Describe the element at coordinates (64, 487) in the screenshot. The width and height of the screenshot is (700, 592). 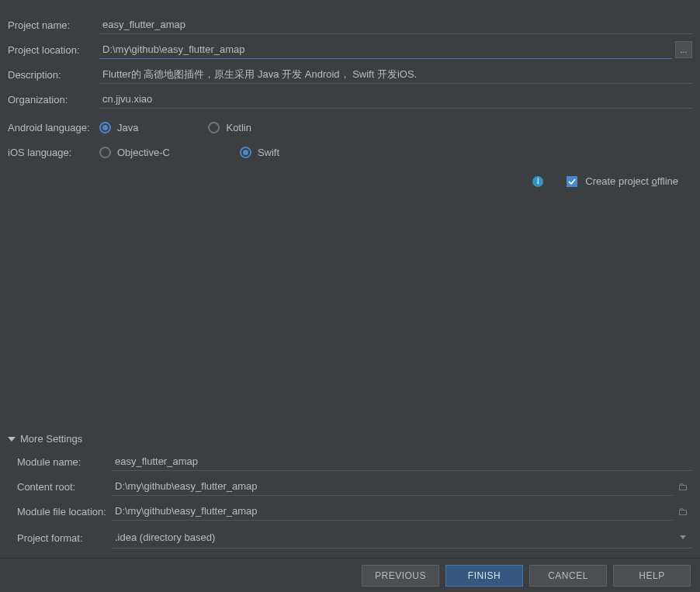
I see `content-root-label: Content root:` at that location.